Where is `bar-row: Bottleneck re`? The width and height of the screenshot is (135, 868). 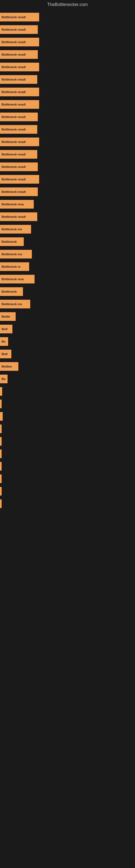
bar-row: Bottleneck re is located at coordinates (68, 267).